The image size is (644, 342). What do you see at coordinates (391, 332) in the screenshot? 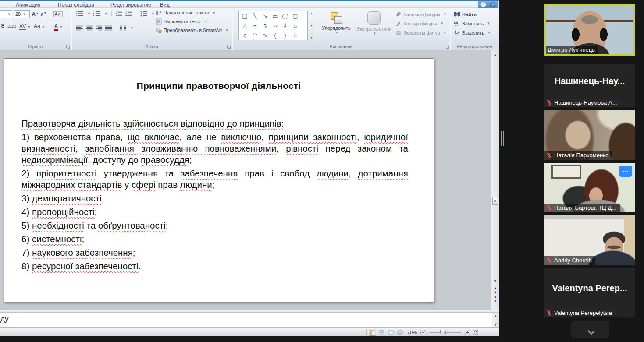
I see `reading-view-button` at bounding box center [391, 332].